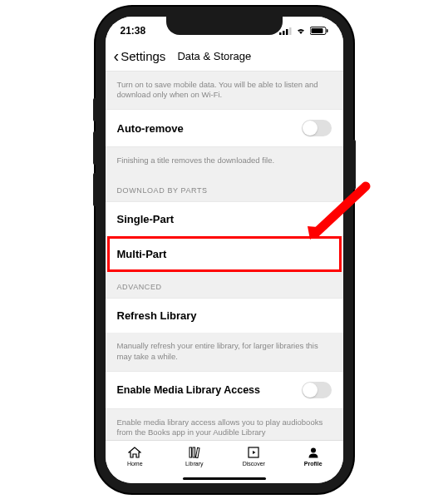 This screenshot has height=499, width=448. What do you see at coordinates (95, 110) in the screenshot?
I see `mute-switch` at bounding box center [95, 110].